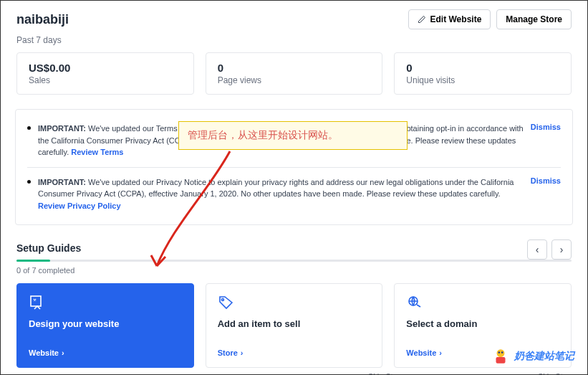 Image resolution: width=588 pixels, height=375 pixels. Describe the element at coordinates (456, 19) in the screenshot. I see `edit-website-label: Edit Website` at that location.